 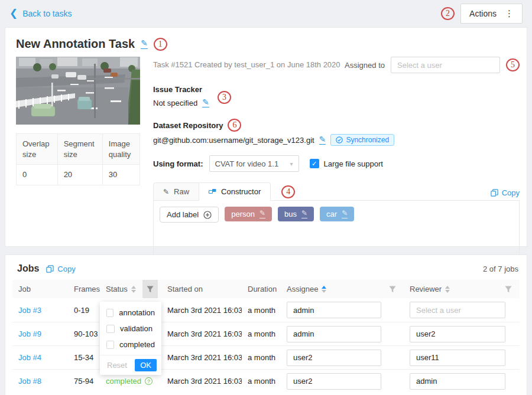 What do you see at coordinates (131, 313) in the screenshot?
I see `filter-option-annotation: annotation` at bounding box center [131, 313].